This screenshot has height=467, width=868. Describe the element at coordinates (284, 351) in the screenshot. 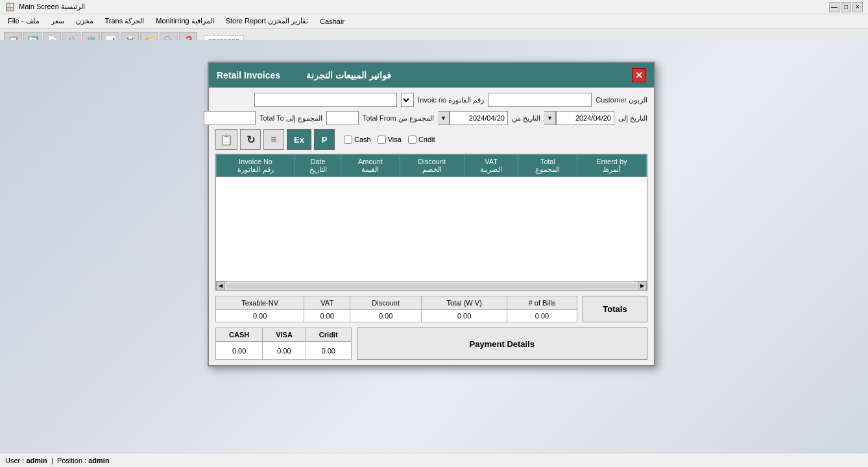

I see `payment-val-visa: 0.00` at that location.